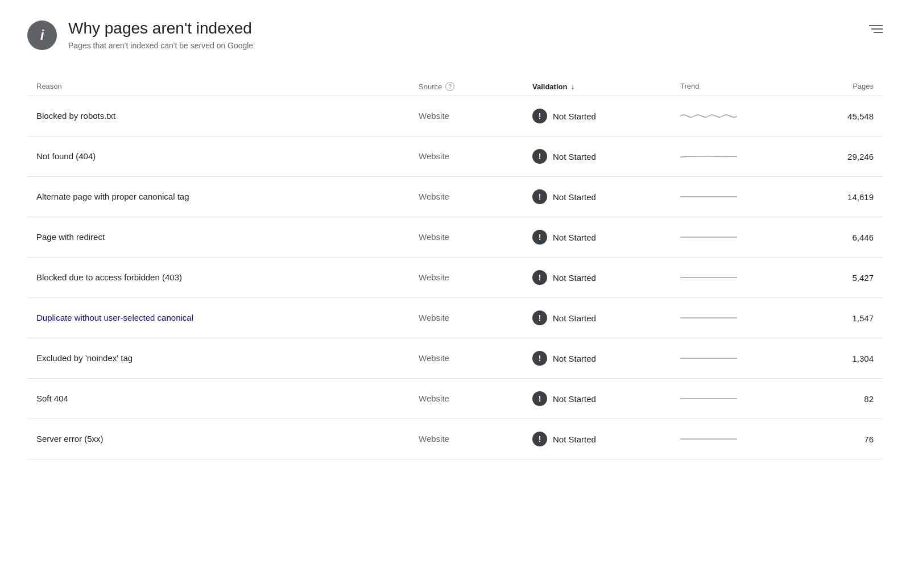 The width and height of the screenshot is (910, 588). I want to click on reason-text: Blocked due to access forbidden (403), so click(109, 278).